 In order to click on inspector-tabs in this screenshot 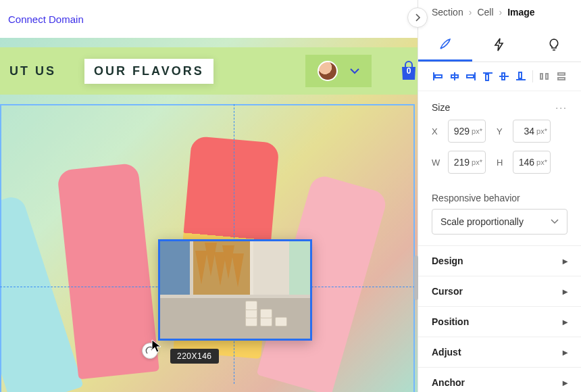, I will do `click(500, 46)`.